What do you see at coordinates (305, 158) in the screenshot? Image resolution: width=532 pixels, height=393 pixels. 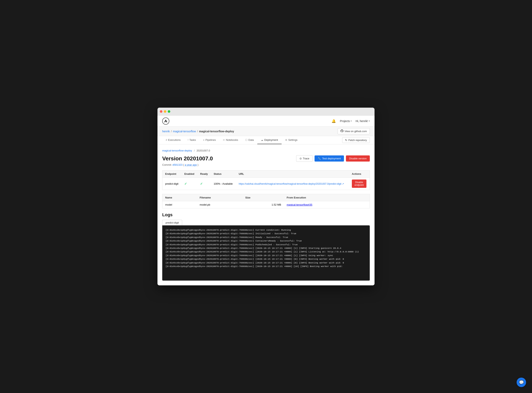 I see `trace-button: ⊙ Trace` at bounding box center [305, 158].